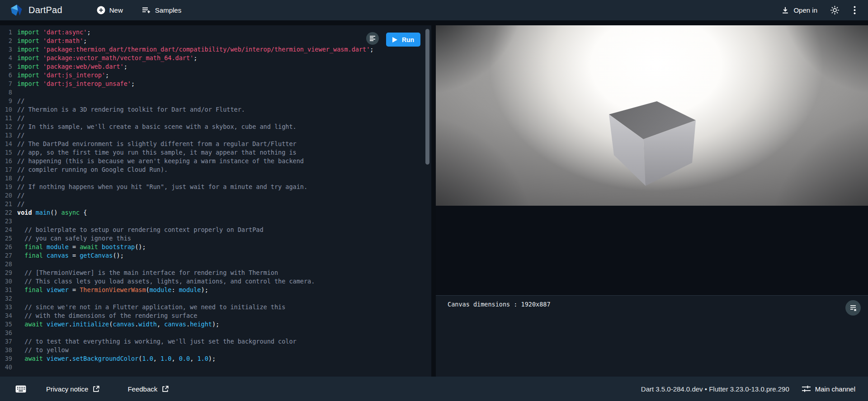 This screenshot has height=401, width=868. Describe the element at coordinates (434, 389) in the screenshot. I see `status-bar: Privacy notice Feedback Dart 3.5.0-284.0…` at that location.